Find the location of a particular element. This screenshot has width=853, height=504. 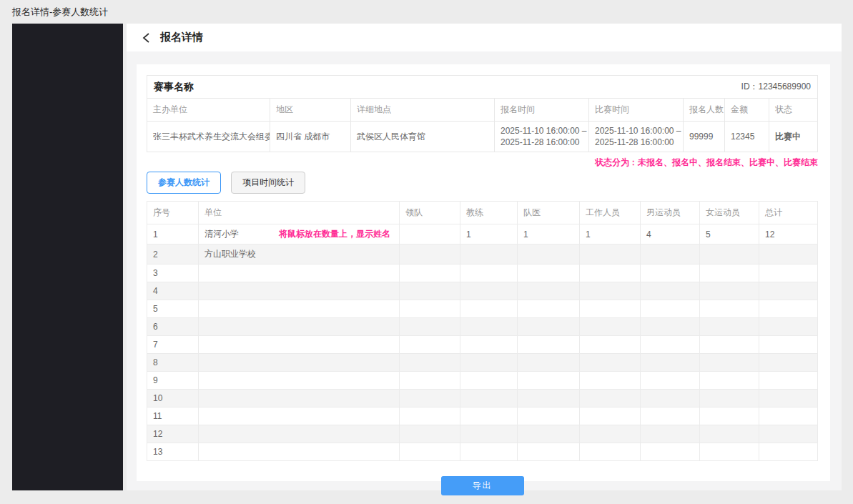

table-cell: 11 is located at coordinates (173, 416).